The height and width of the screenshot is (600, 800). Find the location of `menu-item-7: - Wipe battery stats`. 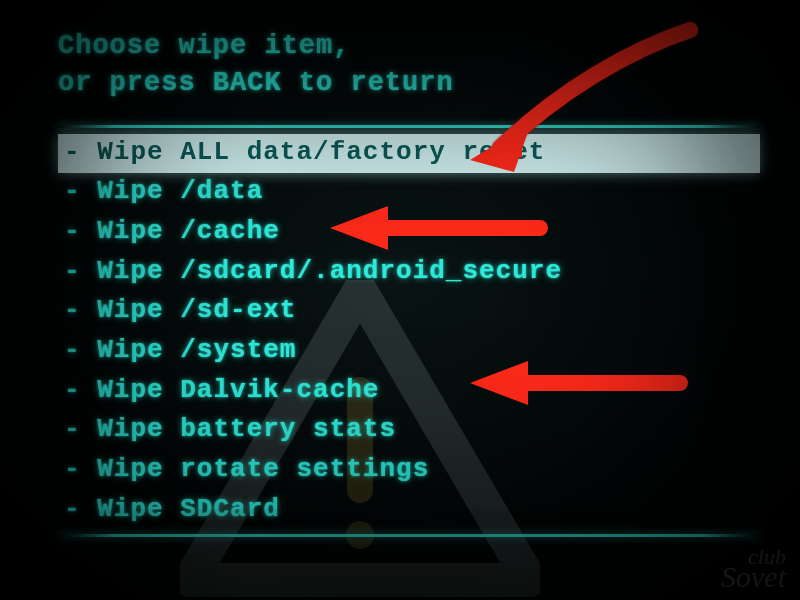

menu-item-7: - Wipe battery stats is located at coordinates (409, 431).